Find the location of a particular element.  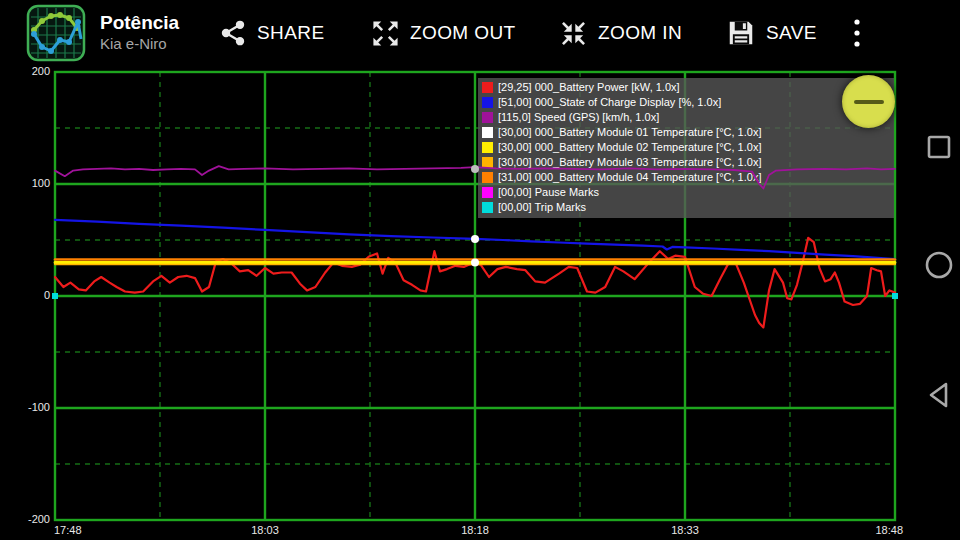

legend-item: [30,00] 000_Battery Module 01 Temperatur… is located at coordinates (686, 132).